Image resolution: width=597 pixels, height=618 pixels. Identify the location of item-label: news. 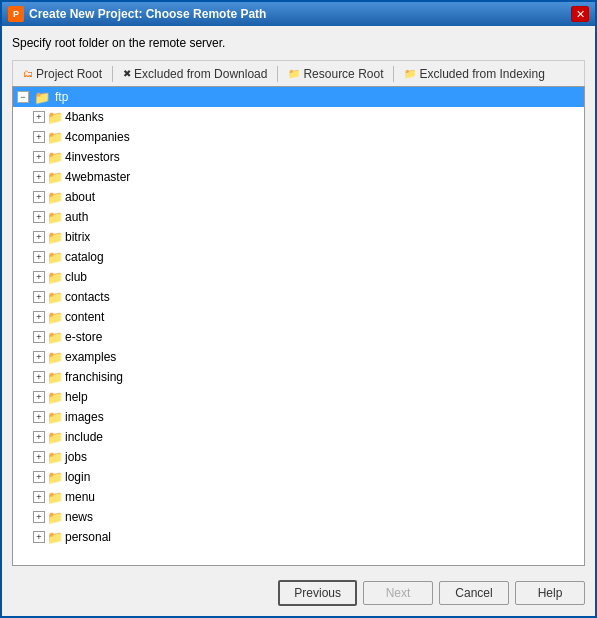
(79, 517).